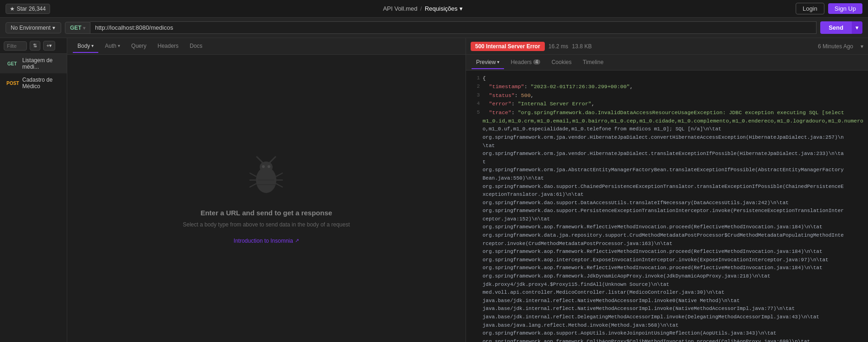 This screenshot has height=342, width=868. I want to click on tab-response-headers: Headers 4, so click(525, 63).